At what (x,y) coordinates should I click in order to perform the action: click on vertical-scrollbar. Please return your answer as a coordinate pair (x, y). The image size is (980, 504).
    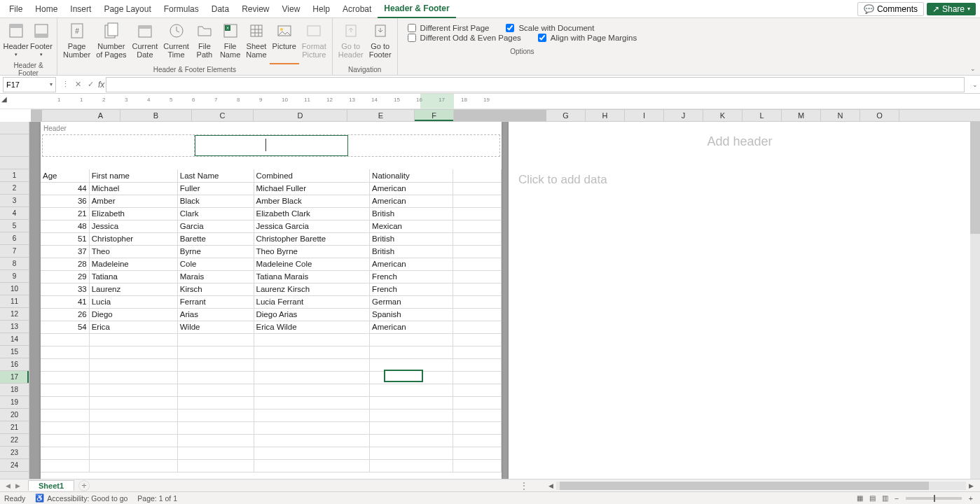
    Looking at the image, I should click on (975, 300).